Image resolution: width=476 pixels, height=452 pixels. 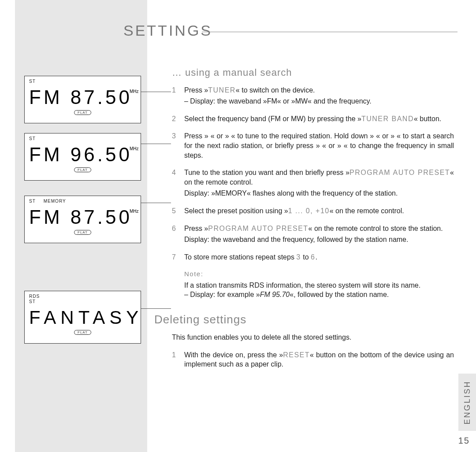 What do you see at coordinates (222, 90) in the screenshot?
I see `btn-tuner: TUNER` at bounding box center [222, 90].